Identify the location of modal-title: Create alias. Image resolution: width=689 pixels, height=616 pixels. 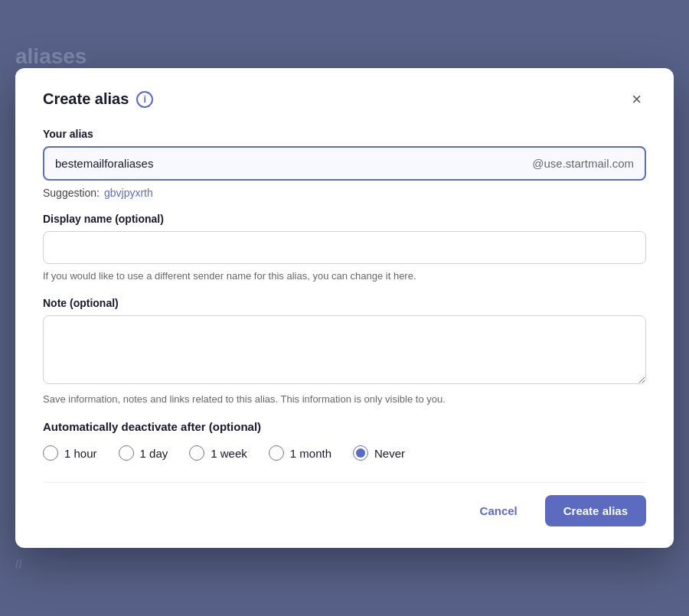
(86, 99).